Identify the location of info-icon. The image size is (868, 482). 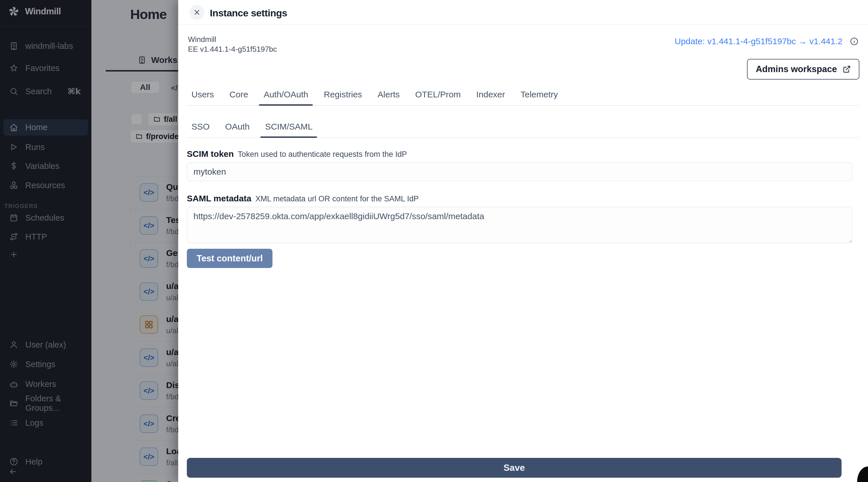
(854, 41).